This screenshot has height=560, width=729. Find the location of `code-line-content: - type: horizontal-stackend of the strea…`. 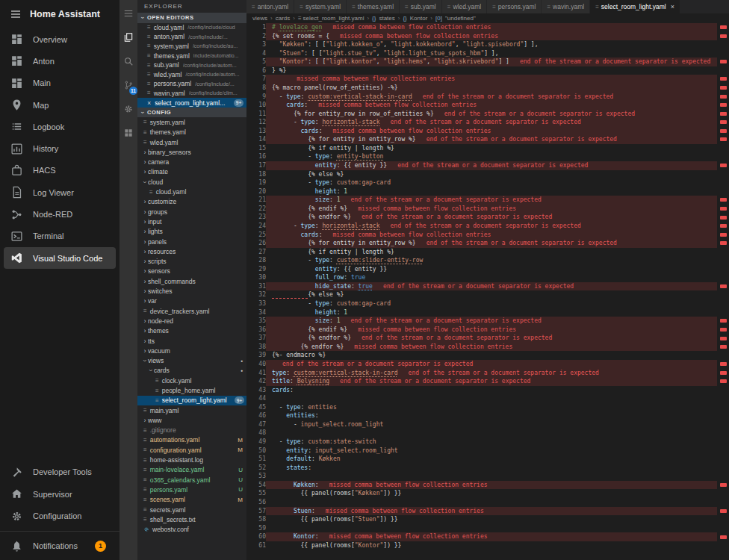

code-line-content: - type: horizontal-stackend of the strea… is located at coordinates (491, 226).